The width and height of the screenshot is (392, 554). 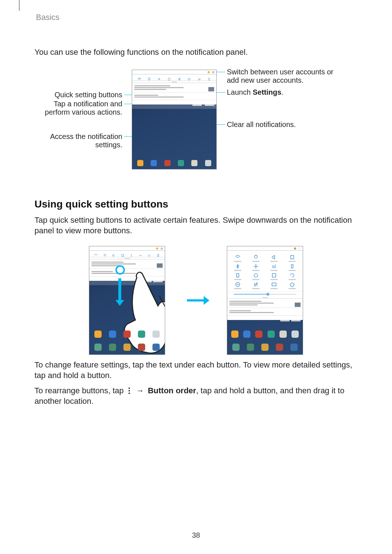 I want to click on intro-text: You can use the following functions on t…, so click(x=196, y=52).